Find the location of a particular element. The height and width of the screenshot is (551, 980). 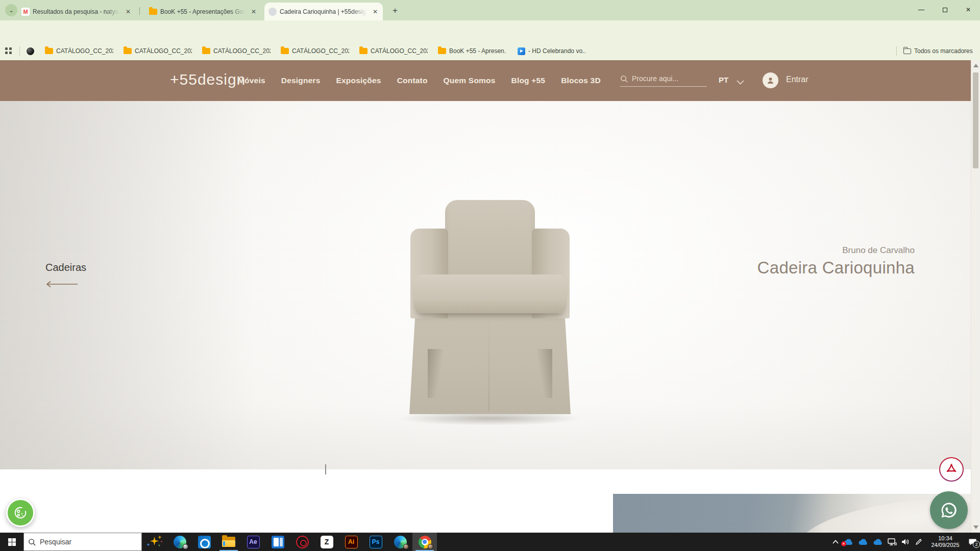

clock-date: 24/09/2025 is located at coordinates (945, 545).